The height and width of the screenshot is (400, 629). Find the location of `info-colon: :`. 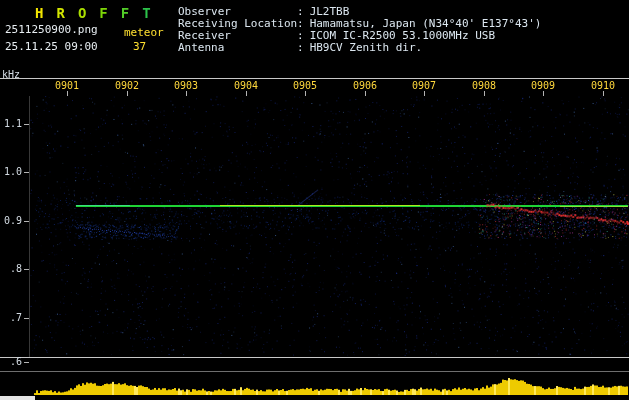

info-colon: : is located at coordinates (304, 48).